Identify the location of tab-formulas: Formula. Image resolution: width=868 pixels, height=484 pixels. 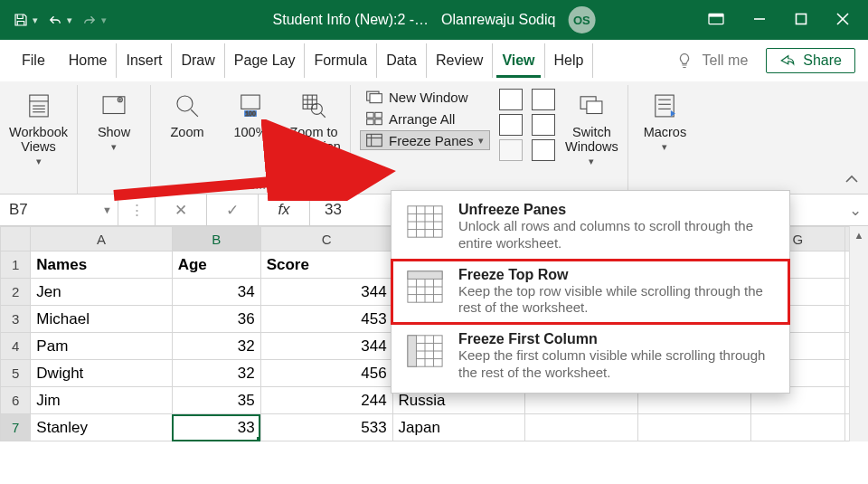
(341, 61).